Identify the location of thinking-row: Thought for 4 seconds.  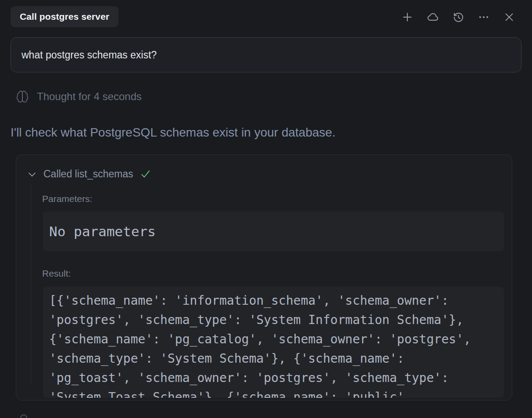
(79, 97).